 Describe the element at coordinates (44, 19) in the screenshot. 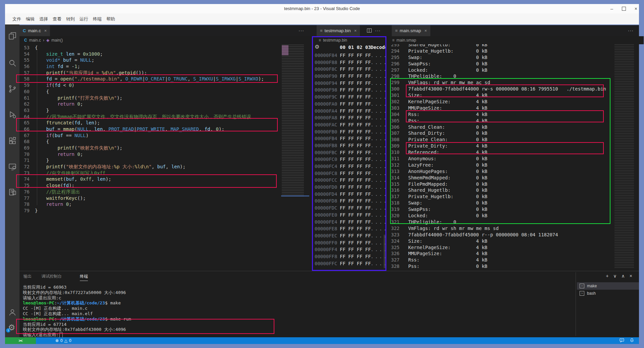

I see `menu-item-3: 选择` at that location.